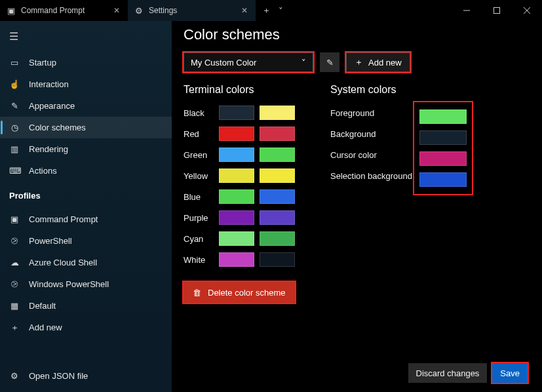 The image size is (542, 392). Describe the element at coordinates (239, 113) in the screenshot. I see `terminal-color-row: Black` at that location.